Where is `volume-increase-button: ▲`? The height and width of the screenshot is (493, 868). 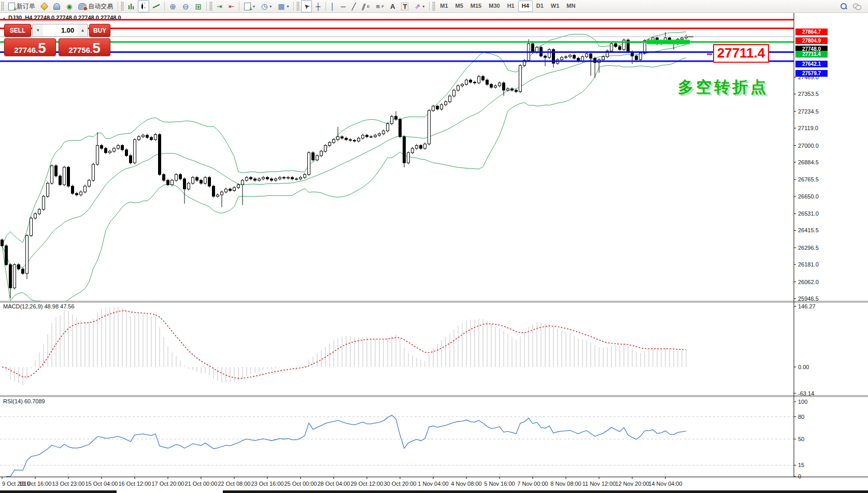
volume-increase-button: ▲ is located at coordinates (82, 30).